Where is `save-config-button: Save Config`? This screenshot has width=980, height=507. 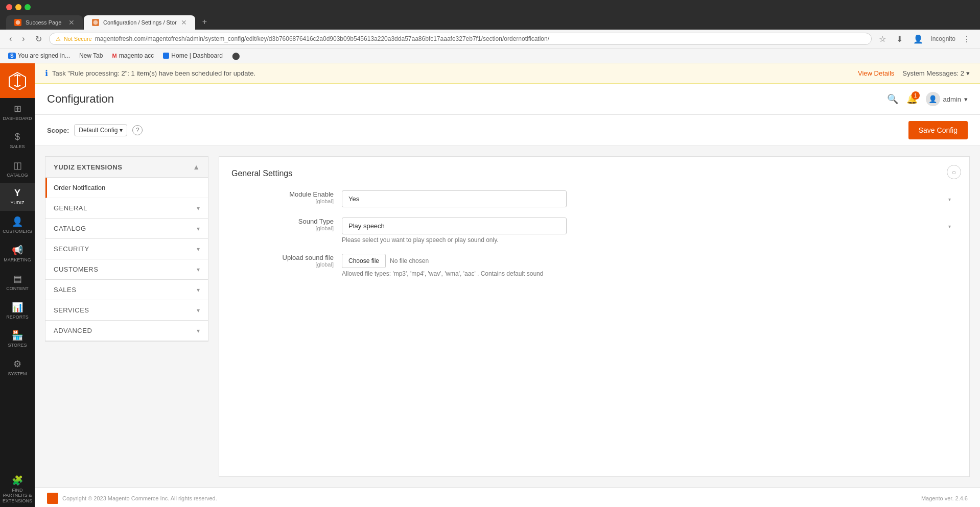 save-config-button: Save Config is located at coordinates (938, 130).